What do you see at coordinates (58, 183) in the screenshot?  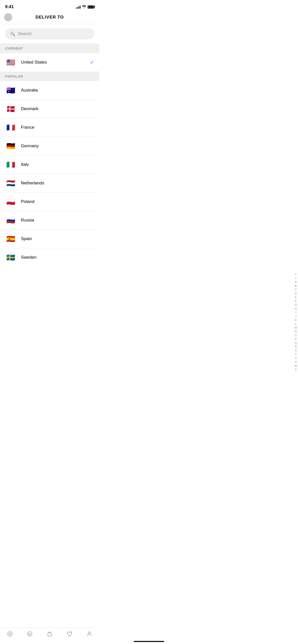 I see `country-name-netherlands: Netherlands` at bounding box center [58, 183].